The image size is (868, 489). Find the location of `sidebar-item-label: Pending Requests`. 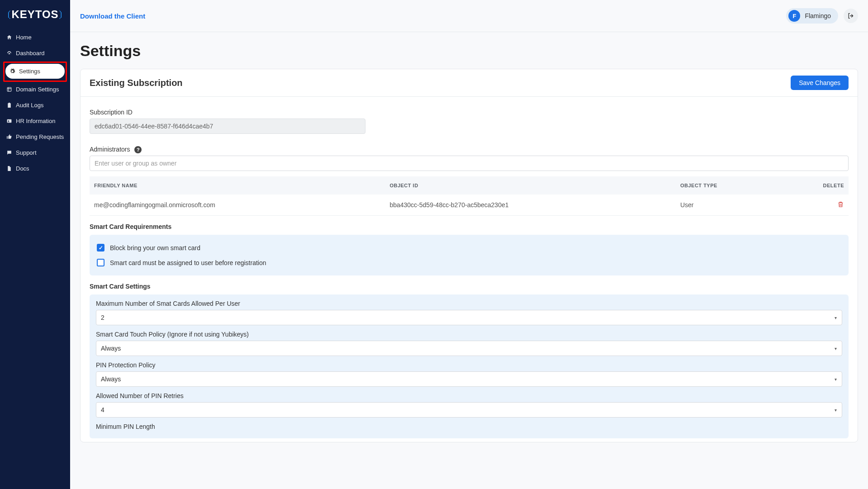

sidebar-item-label: Pending Requests is located at coordinates (40, 137).